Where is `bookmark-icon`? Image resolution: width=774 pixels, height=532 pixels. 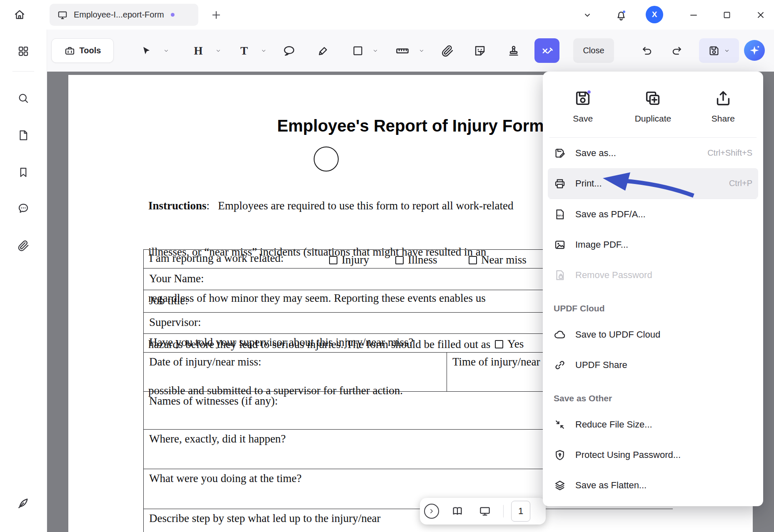
bookmark-icon is located at coordinates (23, 172).